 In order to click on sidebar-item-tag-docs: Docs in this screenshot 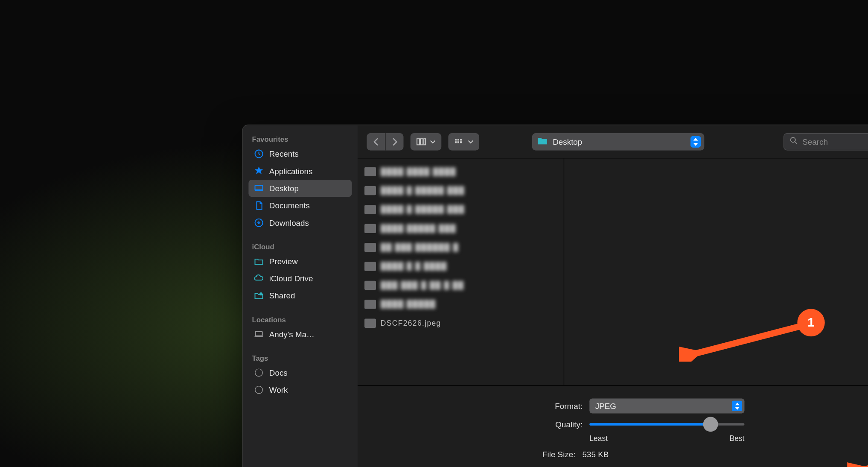, I will do `click(300, 373)`.